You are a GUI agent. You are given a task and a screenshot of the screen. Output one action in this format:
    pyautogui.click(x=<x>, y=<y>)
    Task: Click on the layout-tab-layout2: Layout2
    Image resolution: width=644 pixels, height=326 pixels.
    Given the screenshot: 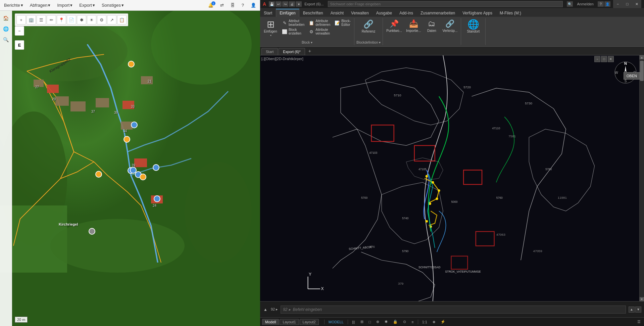 What is the action you would take?
    pyautogui.click(x=309, y=322)
    